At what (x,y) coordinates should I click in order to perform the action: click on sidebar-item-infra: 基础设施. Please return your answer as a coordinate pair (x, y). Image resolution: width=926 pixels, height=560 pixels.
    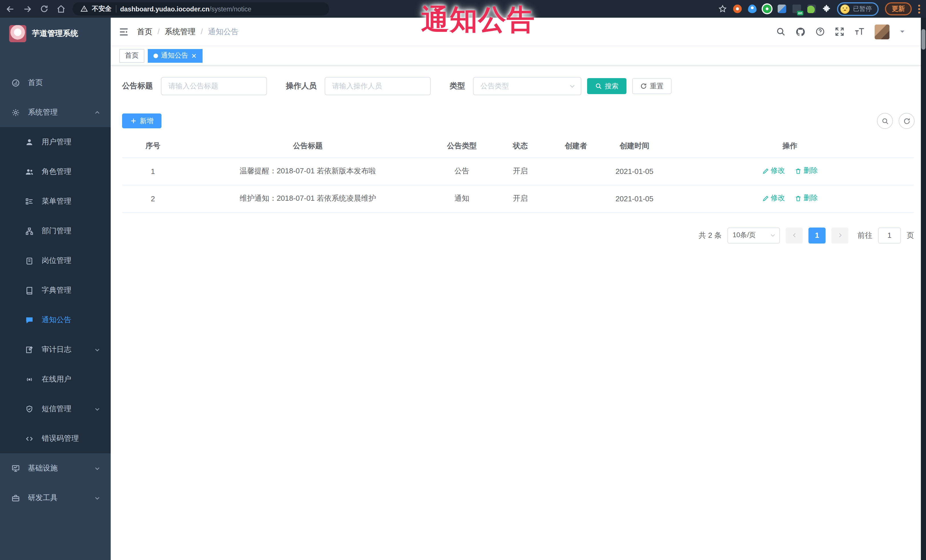
    Looking at the image, I should click on (56, 468).